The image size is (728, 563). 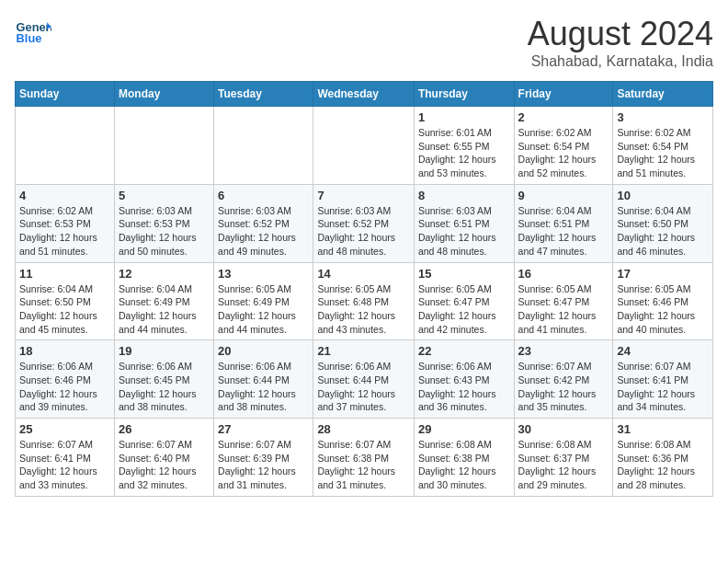 What do you see at coordinates (664, 223) in the screenshot?
I see `calendar-cell: 10Sunrise: 6:04 AM Sunset: 6:50 PM Dayli…` at bounding box center [664, 223].